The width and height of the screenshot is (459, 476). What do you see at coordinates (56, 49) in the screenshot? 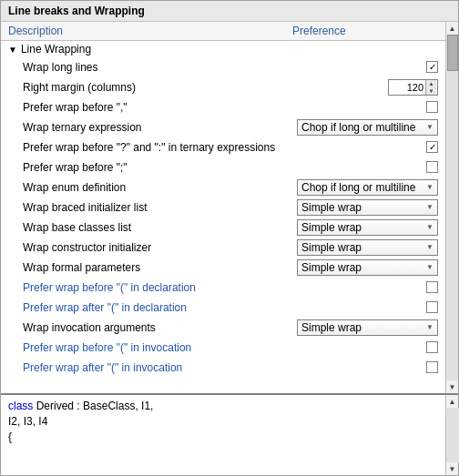
I see `section-label: Line Wrapping` at bounding box center [56, 49].